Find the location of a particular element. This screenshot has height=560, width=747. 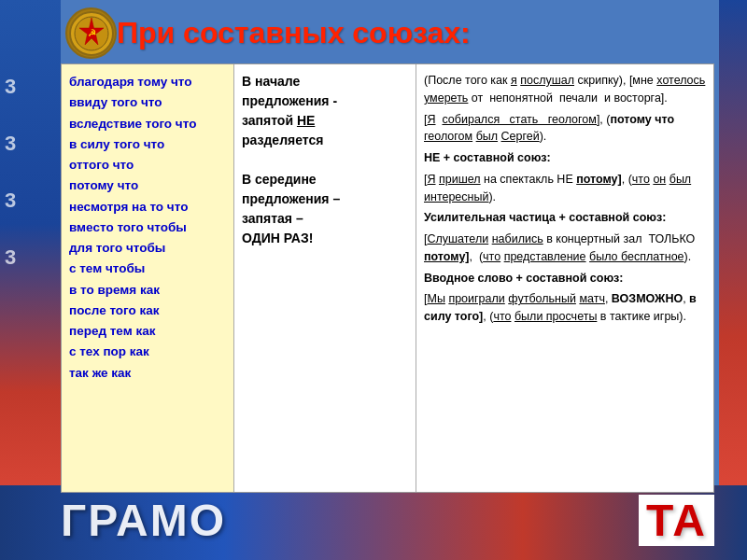

col3-rule-ne: НЕ + составной союз: is located at coordinates (487, 158).